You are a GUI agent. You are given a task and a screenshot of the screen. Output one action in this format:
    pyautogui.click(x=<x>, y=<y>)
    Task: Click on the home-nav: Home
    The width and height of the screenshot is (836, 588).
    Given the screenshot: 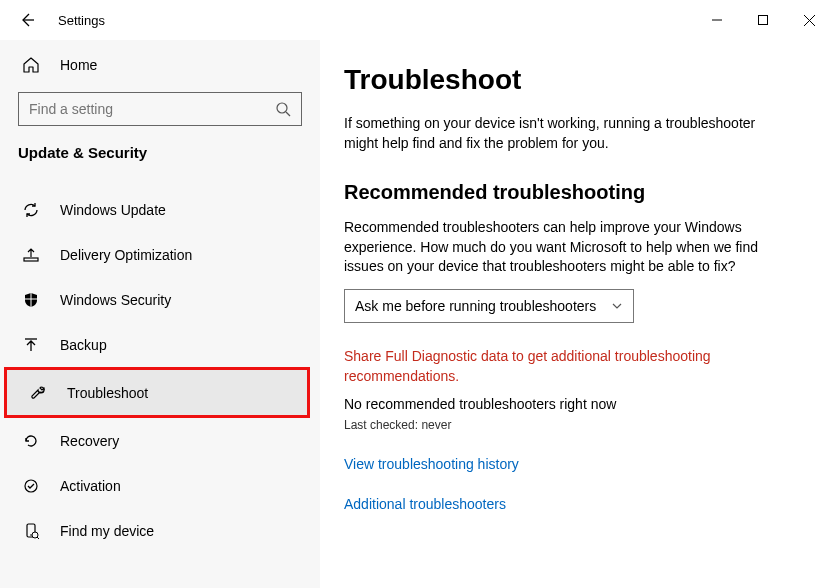 What is the action you would take?
    pyautogui.click(x=160, y=65)
    